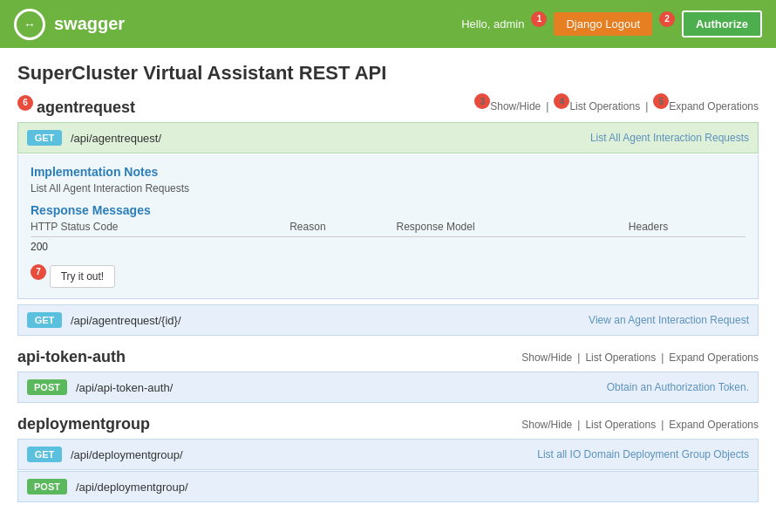 The image size is (776, 532). I want to click on deploymentgroup-header: deploymentgroup Show/Hide | List Operati…, so click(388, 424).